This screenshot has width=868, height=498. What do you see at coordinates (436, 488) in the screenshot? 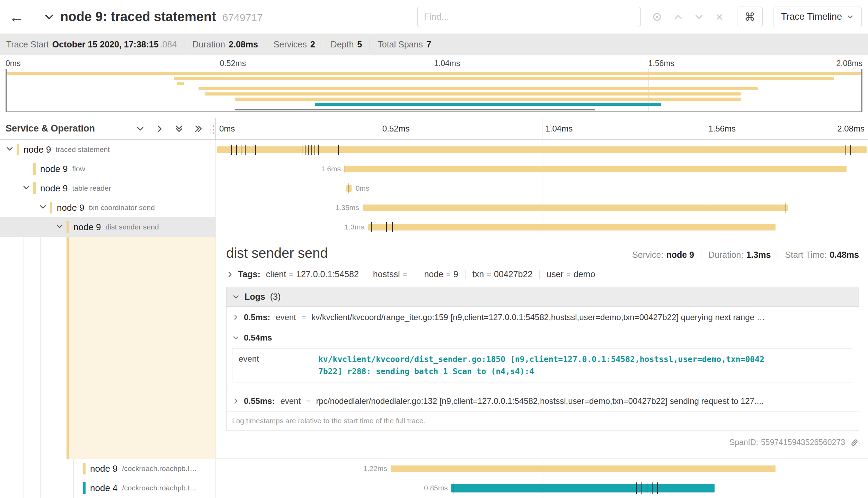
I see `span-duration-label: 0.85ms` at bounding box center [436, 488].